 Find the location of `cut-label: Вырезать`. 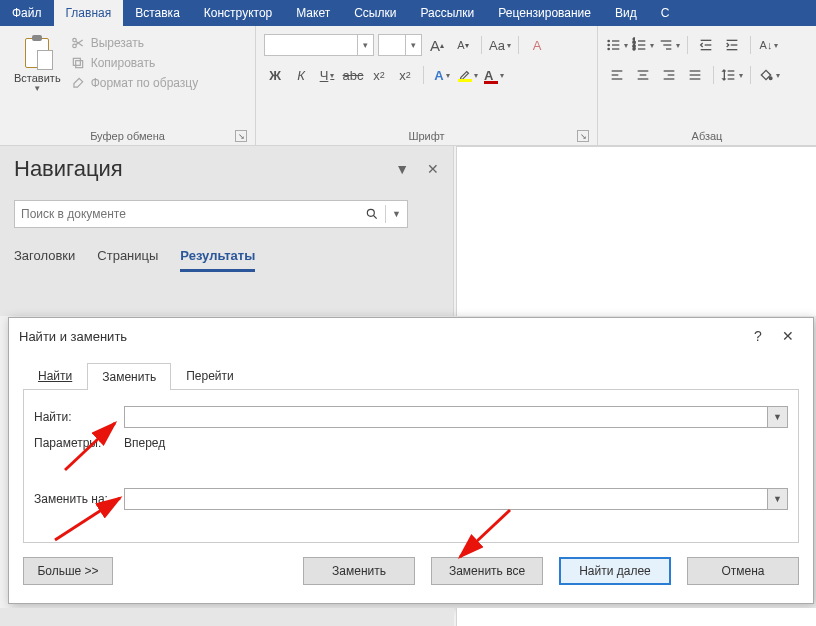

cut-label: Вырезать is located at coordinates (118, 43).